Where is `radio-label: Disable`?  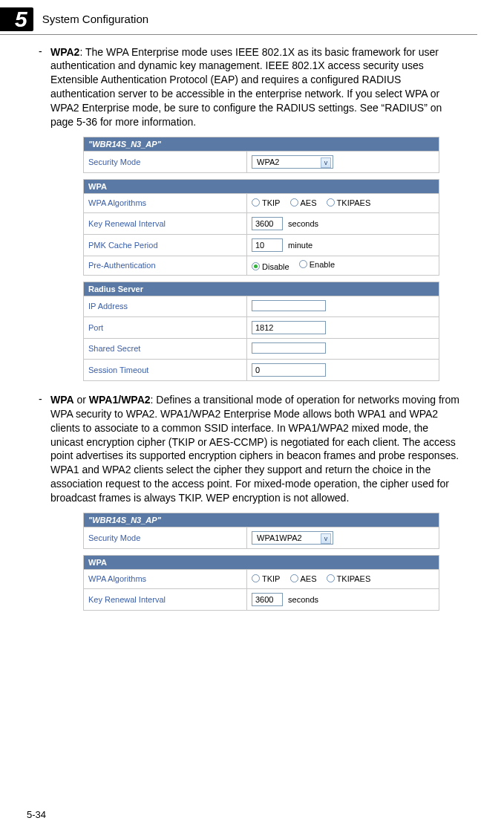 radio-label: Disable is located at coordinates (276, 267).